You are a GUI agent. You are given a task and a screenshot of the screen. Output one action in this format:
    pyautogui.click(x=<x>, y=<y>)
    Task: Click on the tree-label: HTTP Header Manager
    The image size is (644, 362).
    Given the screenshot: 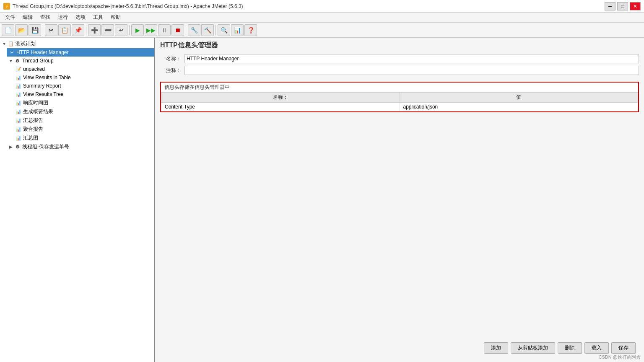 What is the action you would take?
    pyautogui.click(x=43, y=52)
    